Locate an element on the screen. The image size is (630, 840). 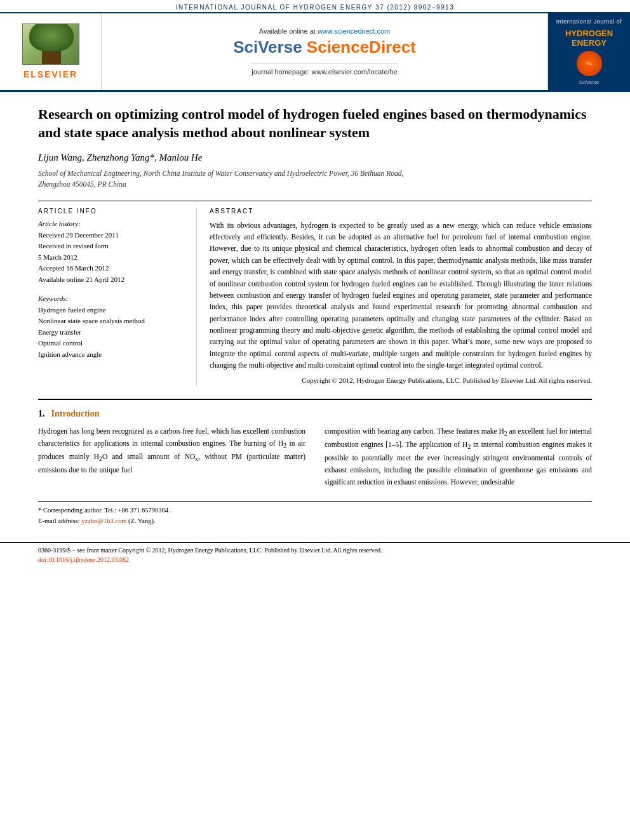
paper-title: Research on optimizing control model of … is located at coordinates (315, 123).